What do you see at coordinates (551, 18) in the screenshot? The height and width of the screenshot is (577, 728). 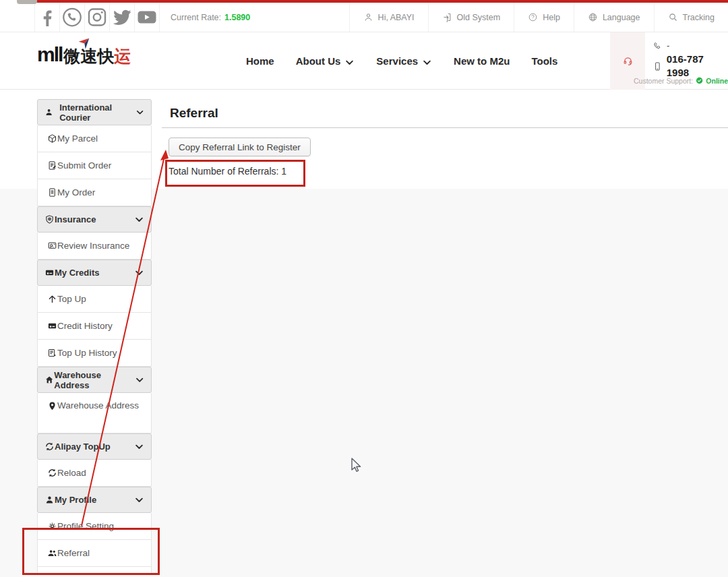 I see `help-label: Help` at bounding box center [551, 18].